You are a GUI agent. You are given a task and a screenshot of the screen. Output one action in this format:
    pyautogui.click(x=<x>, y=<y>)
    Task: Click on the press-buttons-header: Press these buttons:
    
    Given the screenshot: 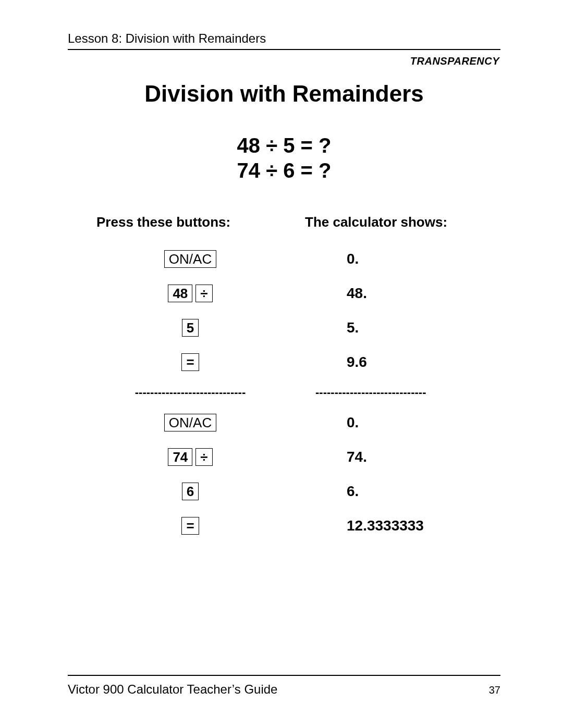 What is the action you would take?
    pyautogui.click(x=190, y=222)
    